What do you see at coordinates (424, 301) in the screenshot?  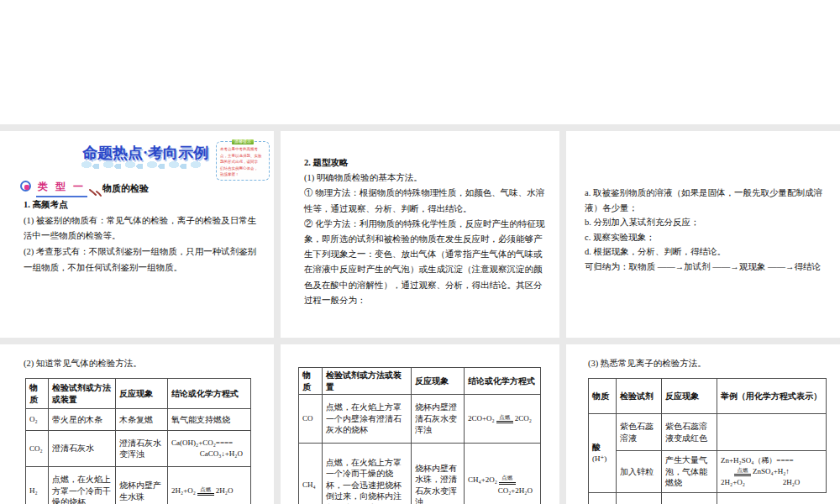 I see `text-line: 过程一般分为：` at bounding box center [424, 301].